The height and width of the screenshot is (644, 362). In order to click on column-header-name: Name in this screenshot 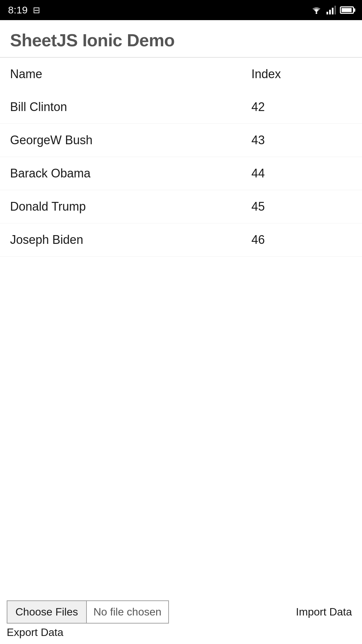, I will do `click(131, 74)`.